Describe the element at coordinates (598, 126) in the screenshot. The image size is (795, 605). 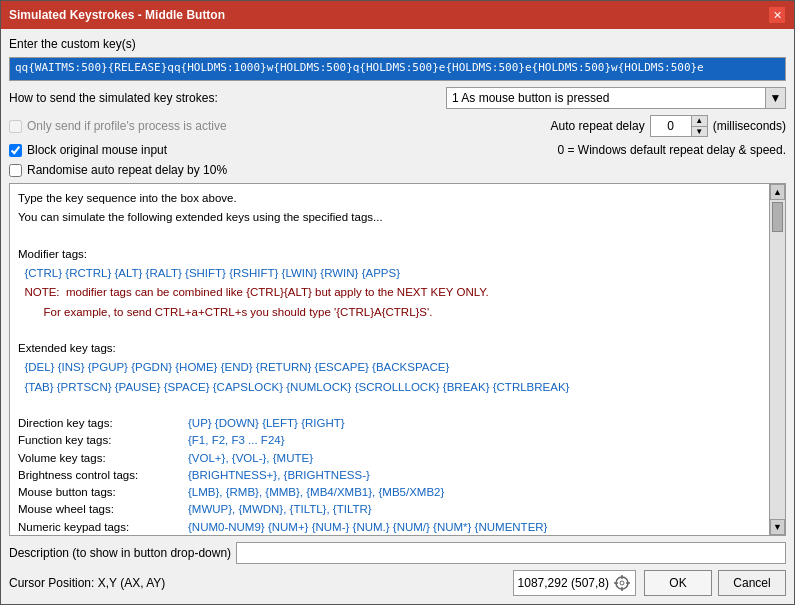
I see `auto-repeat-label: Auto repeat delay` at that location.